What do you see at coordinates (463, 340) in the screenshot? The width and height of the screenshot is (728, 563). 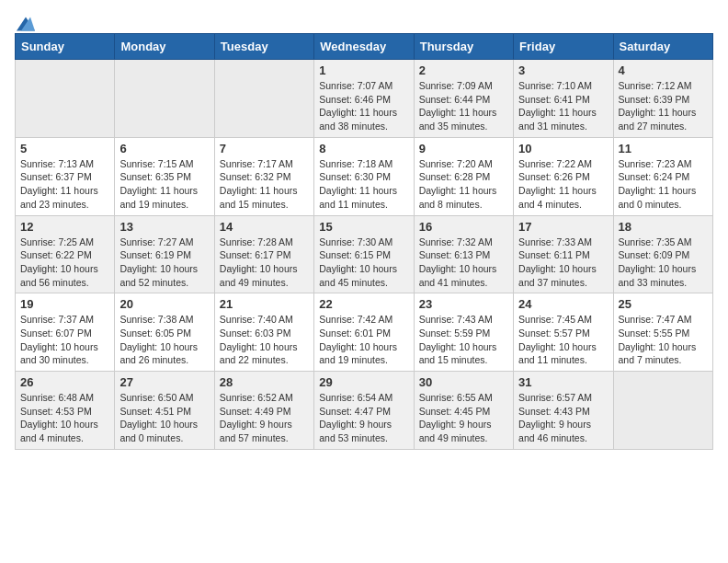 I see `cell-content: Sunrise: 7:43 AM Sunset: 5:59 PM Dayligh…` at bounding box center [463, 340].